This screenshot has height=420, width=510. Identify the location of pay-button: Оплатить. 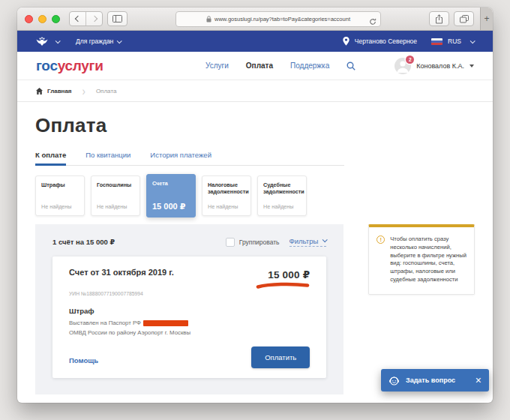
(280, 357).